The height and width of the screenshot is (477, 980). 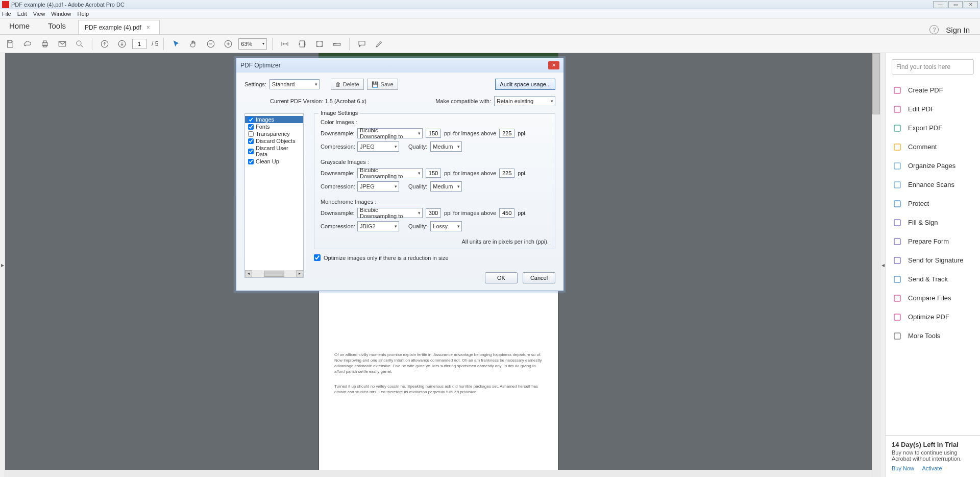 What do you see at coordinates (176, 44) in the screenshot?
I see `select-tool-icon` at bounding box center [176, 44].